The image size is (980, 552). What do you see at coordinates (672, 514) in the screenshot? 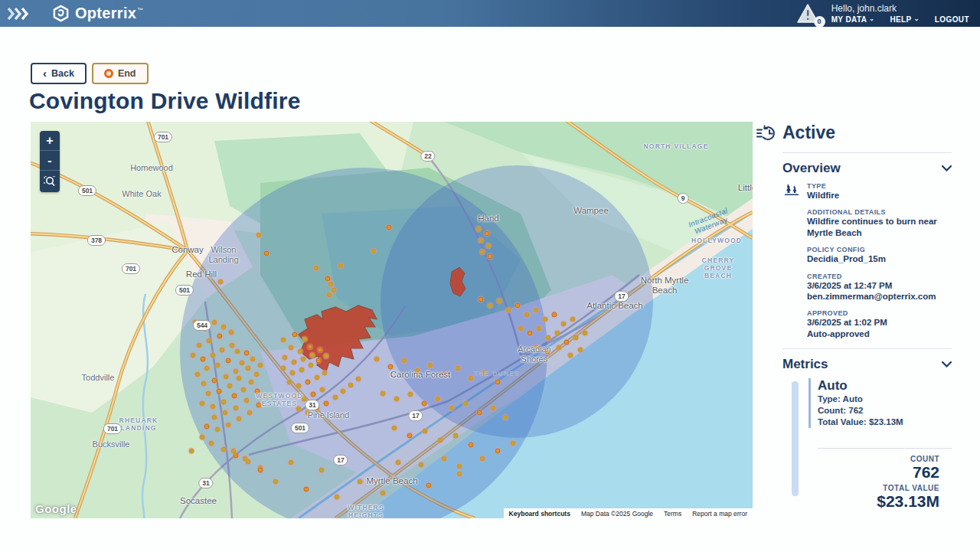
I see `terms-link: Terms` at bounding box center [672, 514].